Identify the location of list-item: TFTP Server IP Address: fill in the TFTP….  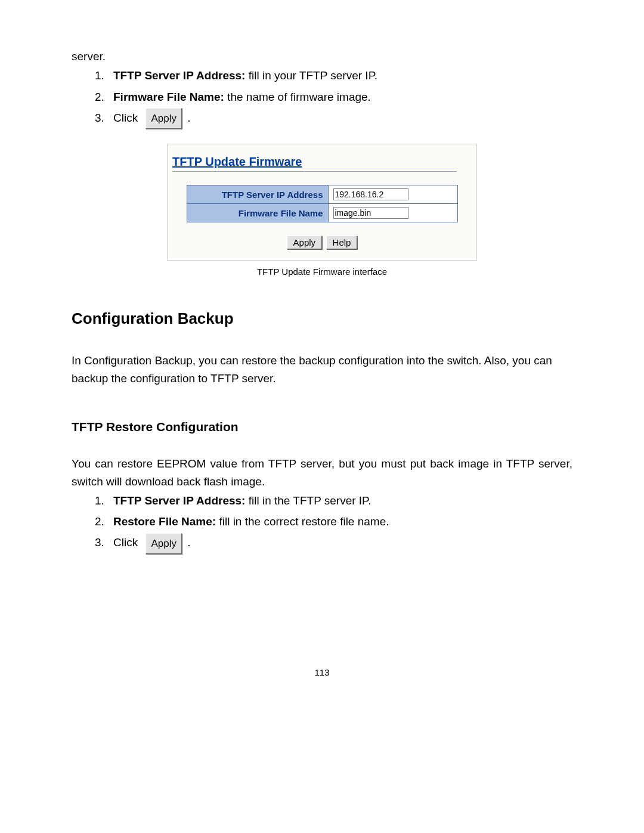
(340, 501).